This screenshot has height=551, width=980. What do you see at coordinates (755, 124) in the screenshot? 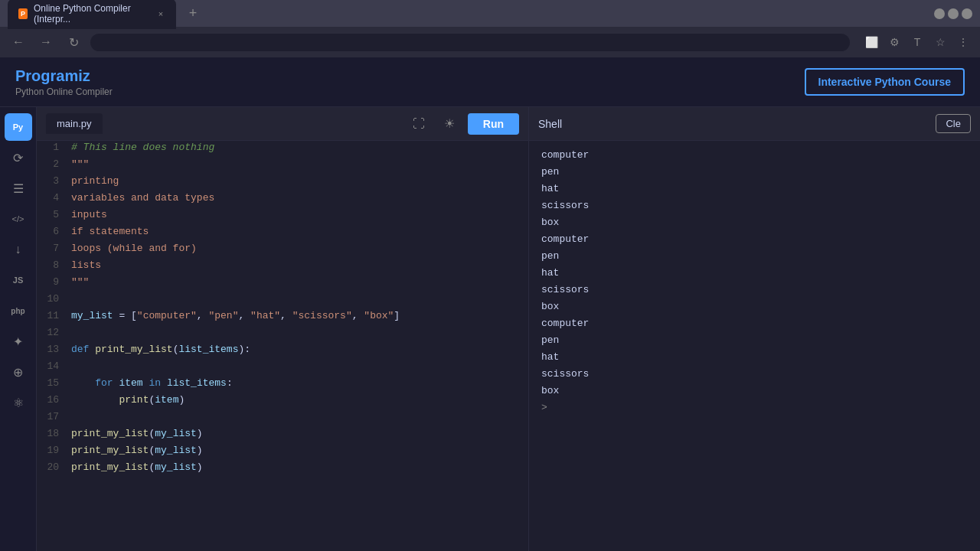
I see `shell-toolbar: Shell Cle` at bounding box center [755, 124].